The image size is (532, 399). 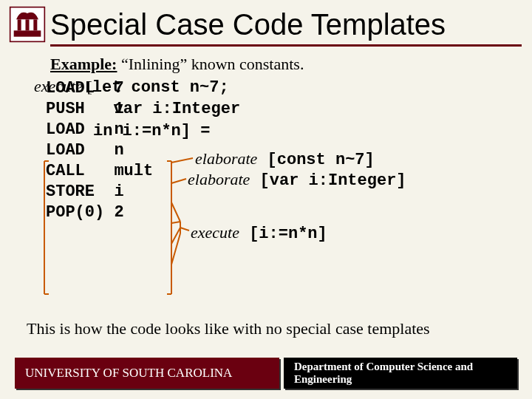 What do you see at coordinates (226, 158) in the screenshot?
I see `annotation-1-label: elaborate` at bounding box center [226, 158].